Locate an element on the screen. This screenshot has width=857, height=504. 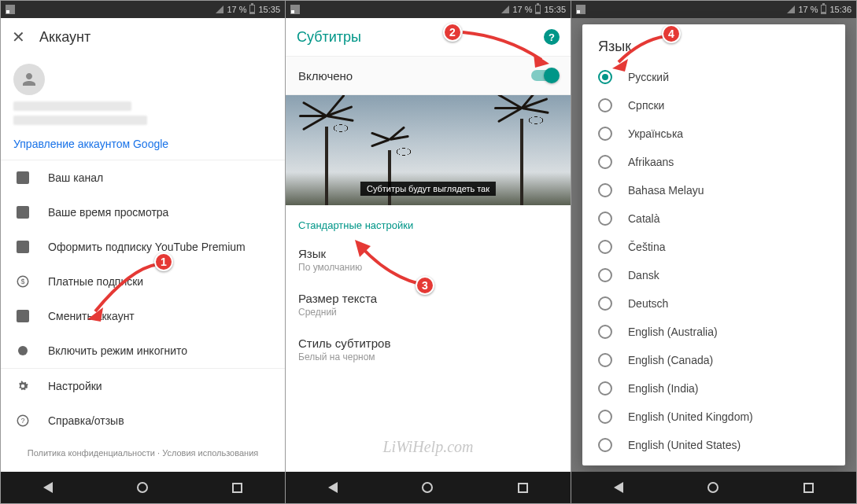
menu-your-channel: Ваш канал is located at coordinates (143, 178).